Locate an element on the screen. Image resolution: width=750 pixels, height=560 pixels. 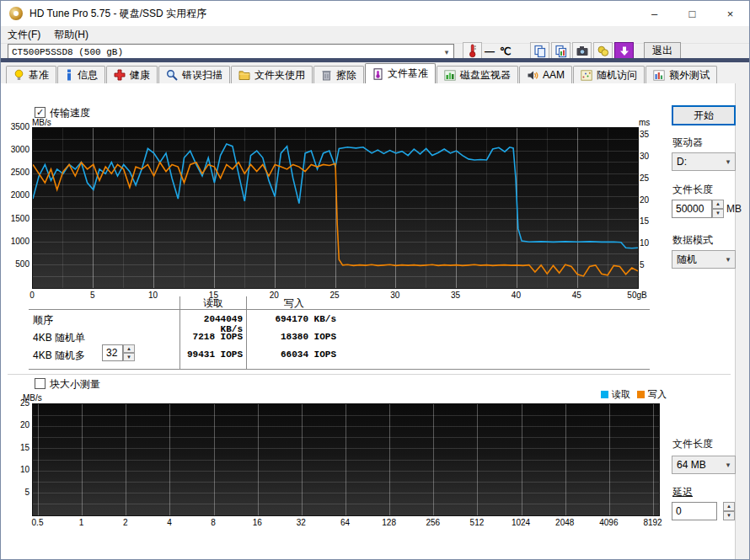
block-file-length-value: 64 MB is located at coordinates (697, 465).